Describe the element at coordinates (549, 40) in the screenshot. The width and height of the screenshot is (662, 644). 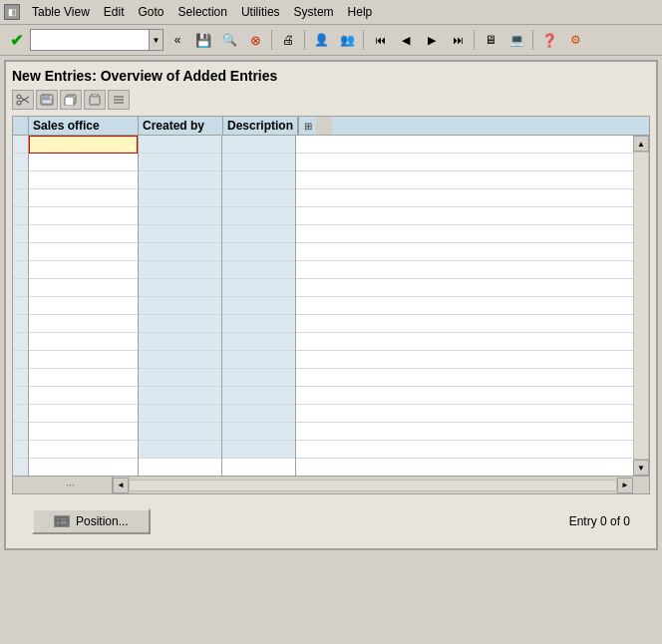
I see `help-button: ❓` at that location.